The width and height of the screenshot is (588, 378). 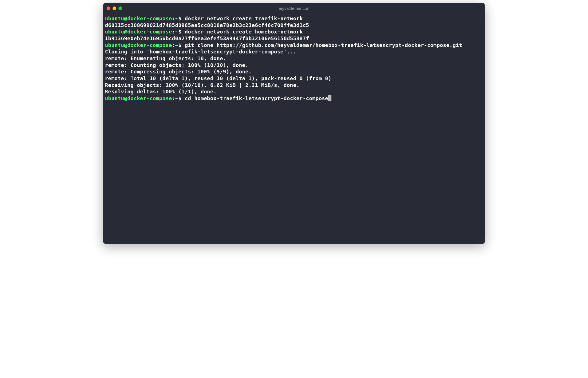 What do you see at coordinates (244, 19) in the screenshot?
I see `command-text: docker network create traefik-network` at bounding box center [244, 19].